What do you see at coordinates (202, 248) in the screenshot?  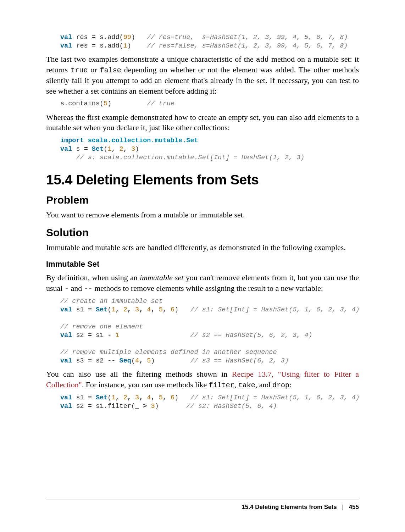 I see `solution-paragraph: Immutable and mutable sets are handled d…` at bounding box center [202, 248].